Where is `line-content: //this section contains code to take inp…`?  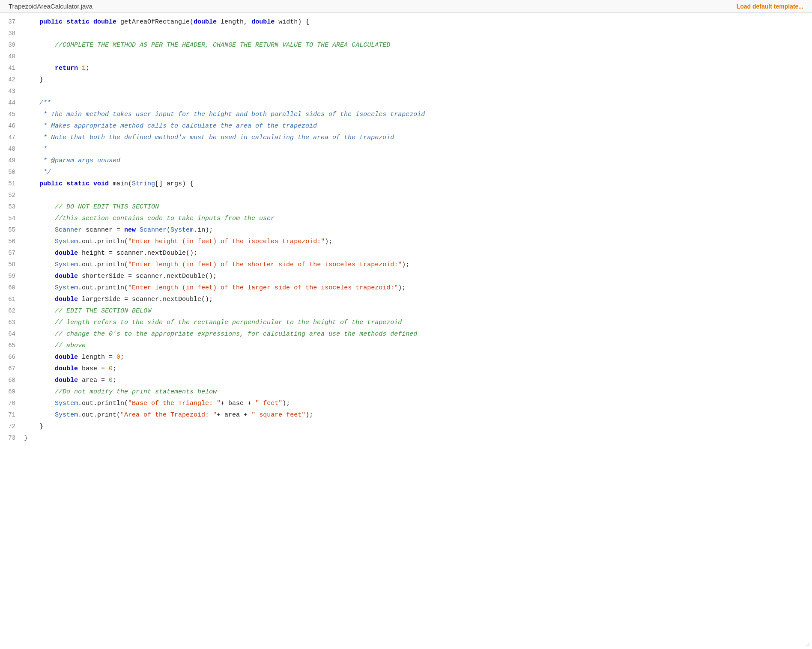
line-content: //this section contains code to take inp… is located at coordinates (417, 219).